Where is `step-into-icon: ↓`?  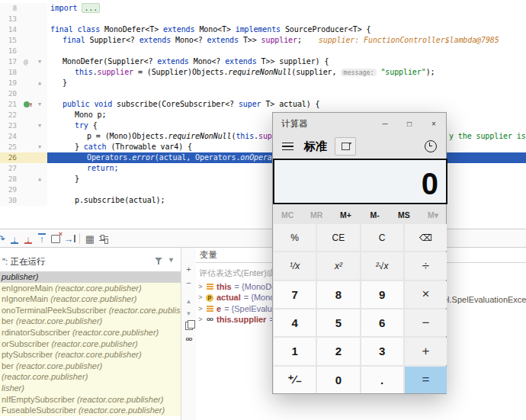
step-into-icon: ↓ is located at coordinates (14, 239).